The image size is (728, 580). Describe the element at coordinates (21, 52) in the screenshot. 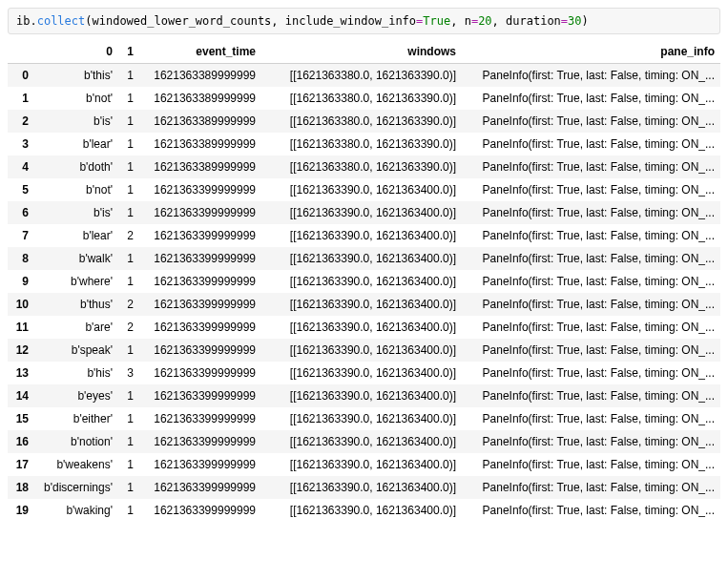

I see `col-index-header` at that location.